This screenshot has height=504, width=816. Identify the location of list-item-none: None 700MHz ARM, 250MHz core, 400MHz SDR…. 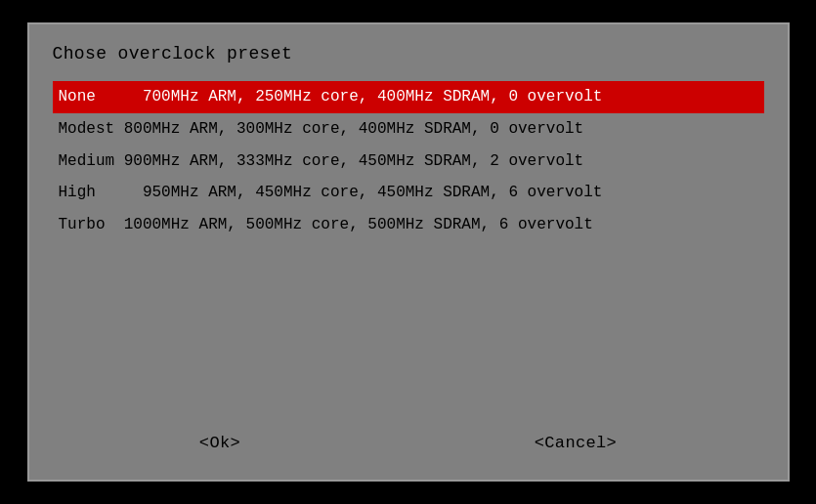
(408, 98).